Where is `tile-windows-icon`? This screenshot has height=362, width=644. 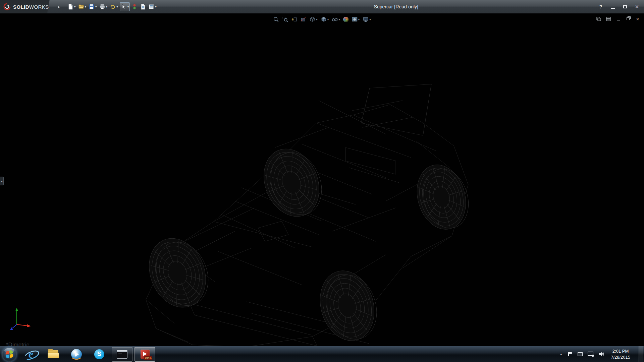 tile-windows-icon is located at coordinates (608, 19).